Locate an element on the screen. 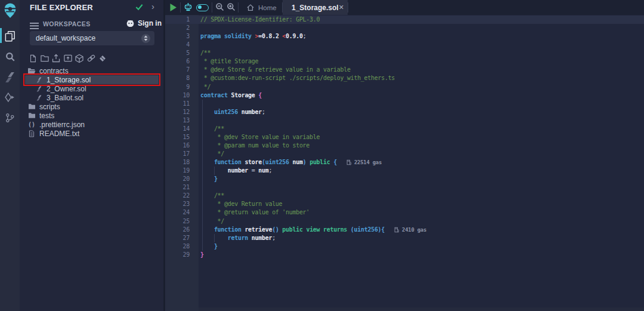  line-content: // SPDX-License-Identifier: GPL-3.0 is located at coordinates (260, 20).